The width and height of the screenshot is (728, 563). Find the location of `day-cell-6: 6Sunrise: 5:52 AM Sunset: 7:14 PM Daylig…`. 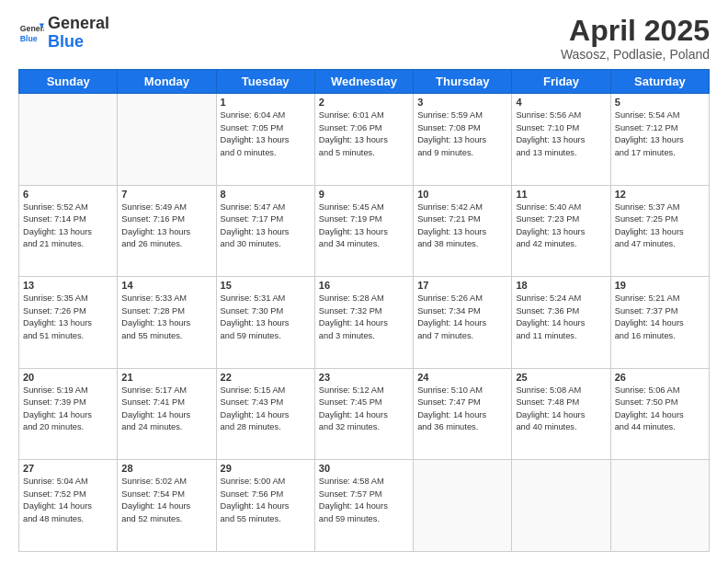

day-cell-6: 6Sunrise: 5:52 AM Sunset: 7:14 PM Daylig… is located at coordinates (68, 231).